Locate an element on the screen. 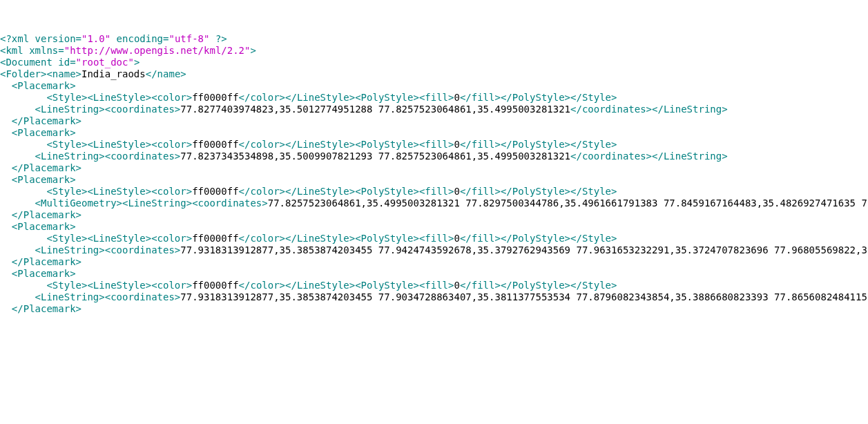  xml-tag: <Folder><name> is located at coordinates (41, 74).